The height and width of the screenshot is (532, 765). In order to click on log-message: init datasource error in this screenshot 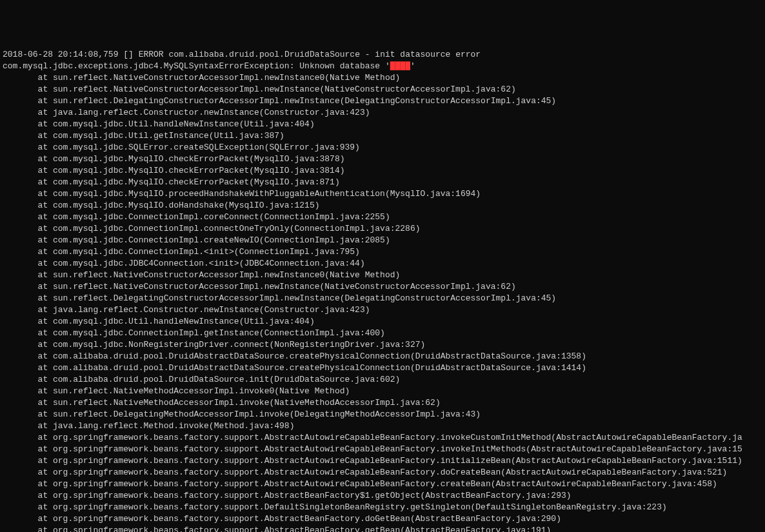, I will do `click(428, 54)`.